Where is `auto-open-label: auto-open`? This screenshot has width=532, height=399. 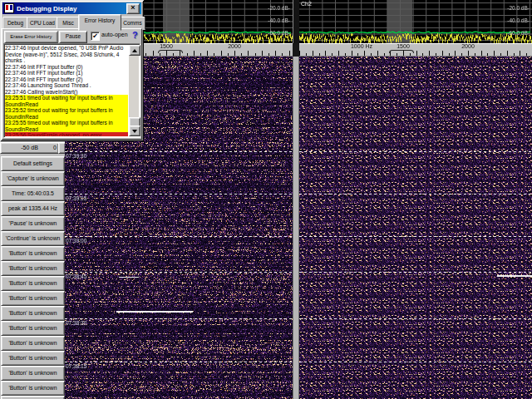 auto-open-label: auto-open is located at coordinates (115, 35).